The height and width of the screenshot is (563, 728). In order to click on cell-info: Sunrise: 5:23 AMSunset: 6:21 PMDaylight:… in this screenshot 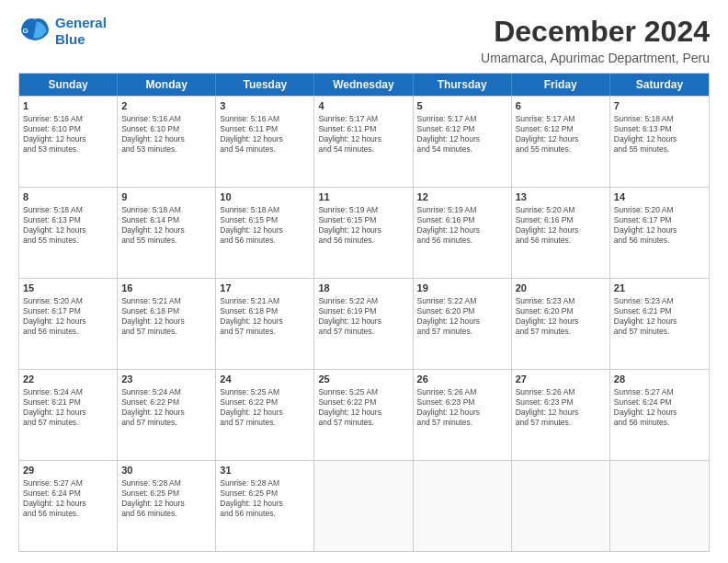, I will do `click(660, 316)`.